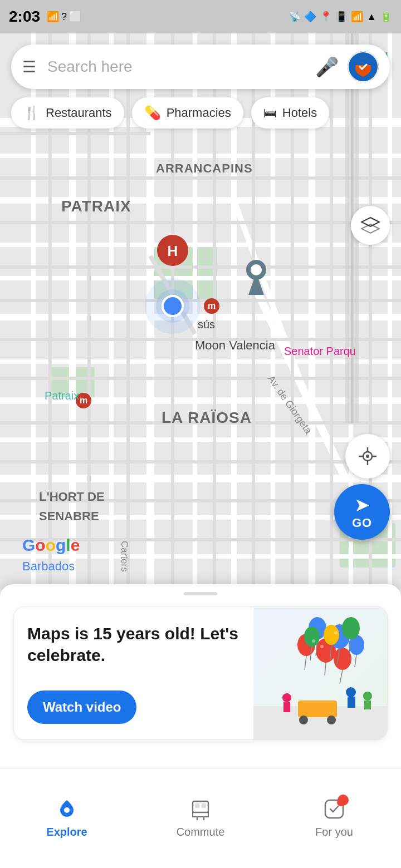  What do you see at coordinates (75, 17) in the screenshot?
I see `screen-record-icon: ⬜` at bounding box center [75, 17].